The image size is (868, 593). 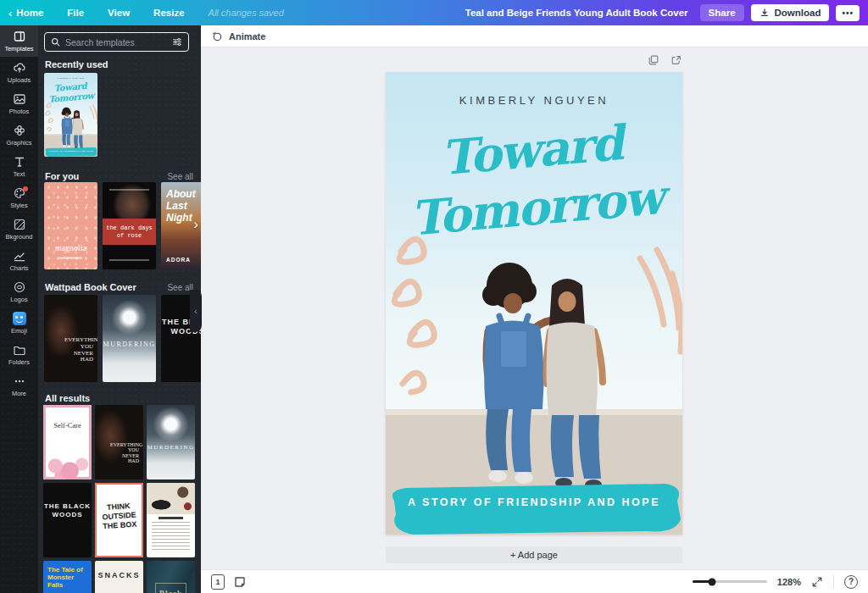 I want to click on collage-title-bar, so click(x=171, y=518).